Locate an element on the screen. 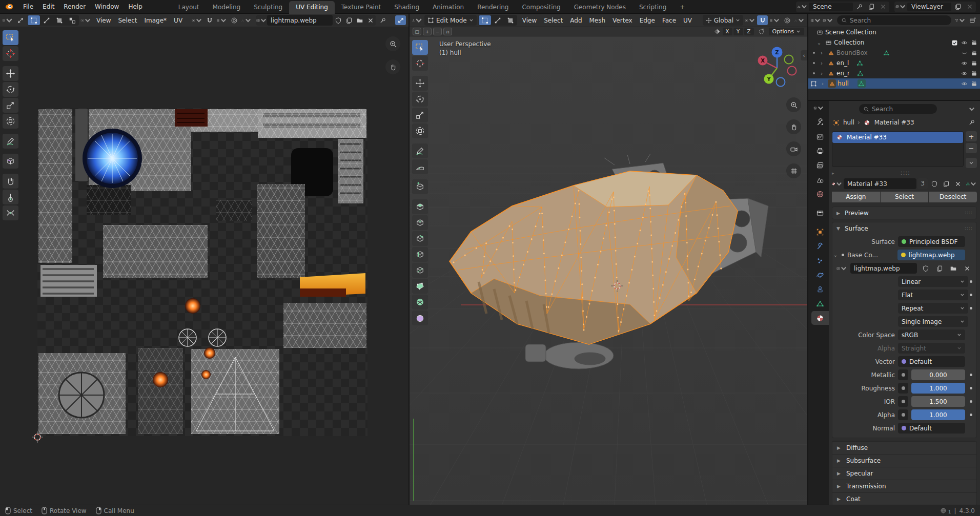  preview-panel-header: ▶Preview∷∷ is located at coordinates (904, 213).